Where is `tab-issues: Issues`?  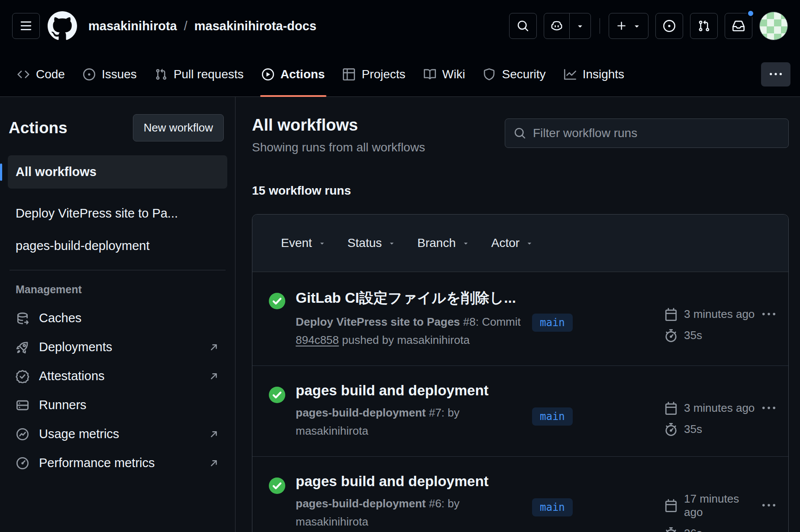 tab-issues: Issues is located at coordinates (110, 74).